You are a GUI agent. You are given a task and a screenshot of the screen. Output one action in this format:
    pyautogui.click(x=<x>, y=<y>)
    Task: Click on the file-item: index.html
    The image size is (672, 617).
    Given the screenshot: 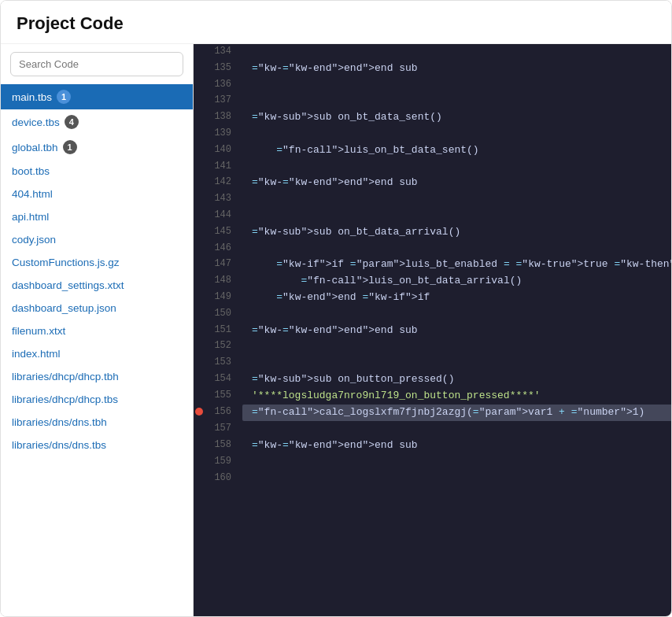 What is the action you would take?
    pyautogui.click(x=97, y=354)
    